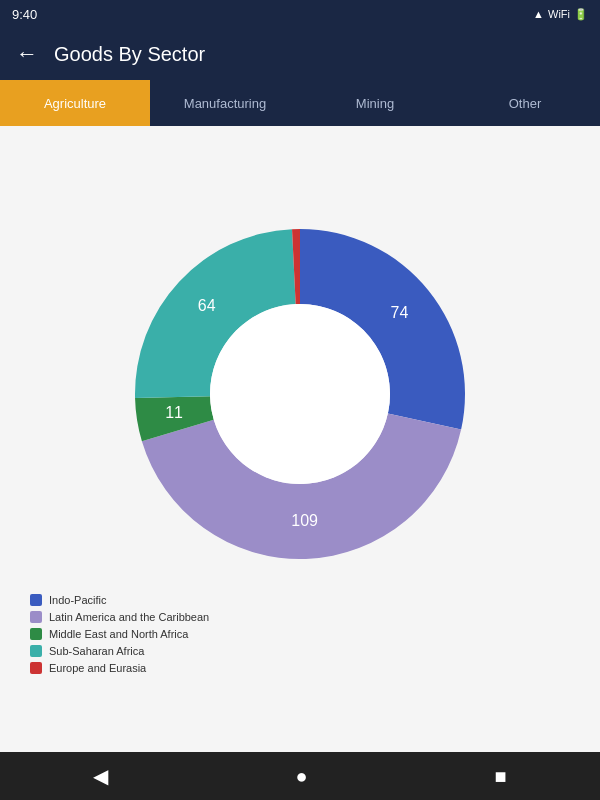 This screenshot has height=800, width=600. Describe the element at coordinates (300, 103) in the screenshot. I see `tab-bar: Agriculture Manufacturing Mining Other` at that location.